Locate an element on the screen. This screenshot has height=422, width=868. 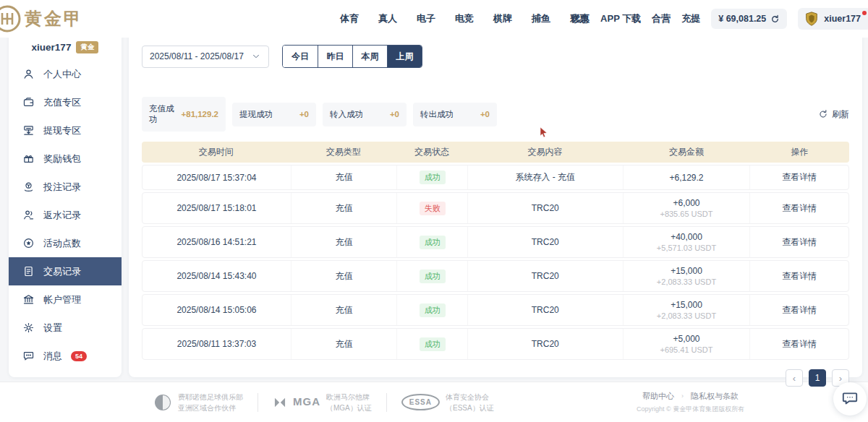
app-download-link: APP 下载 is located at coordinates (621, 19).